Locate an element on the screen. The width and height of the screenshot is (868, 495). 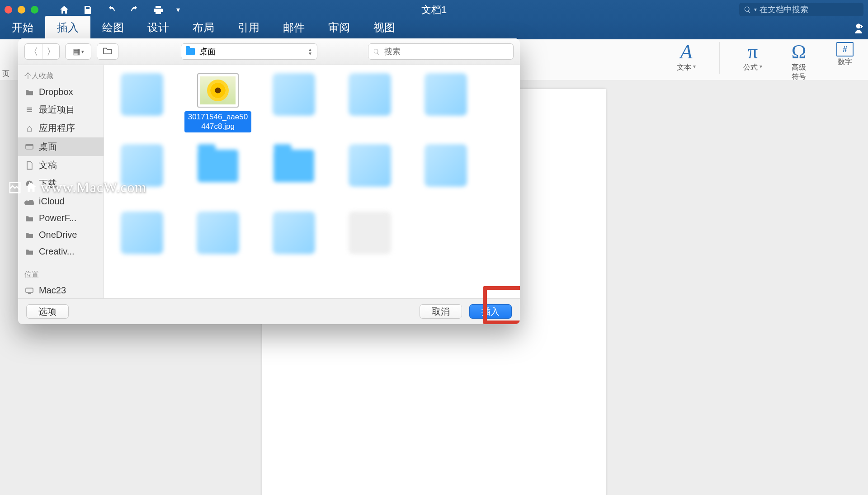
sidebar-item-label: iCloud is located at coordinates (52, 202).